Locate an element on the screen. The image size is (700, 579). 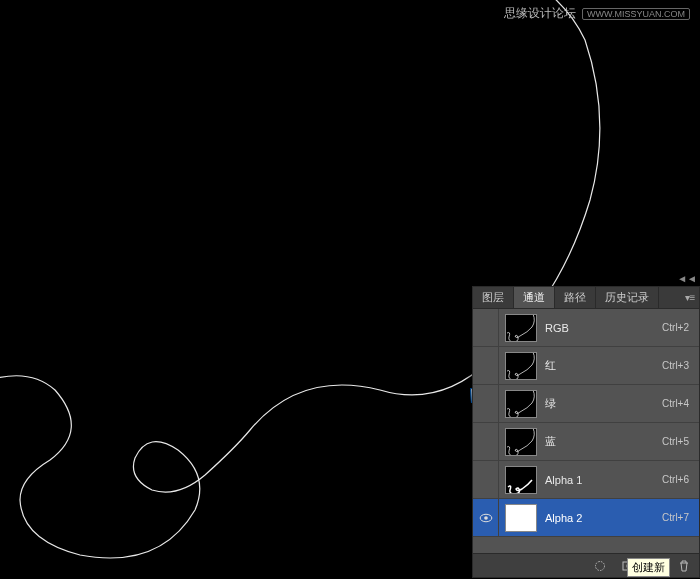
channel-row-alpha2: Alpha 2 Ctrl+7 is located at coordinates (586, 518).